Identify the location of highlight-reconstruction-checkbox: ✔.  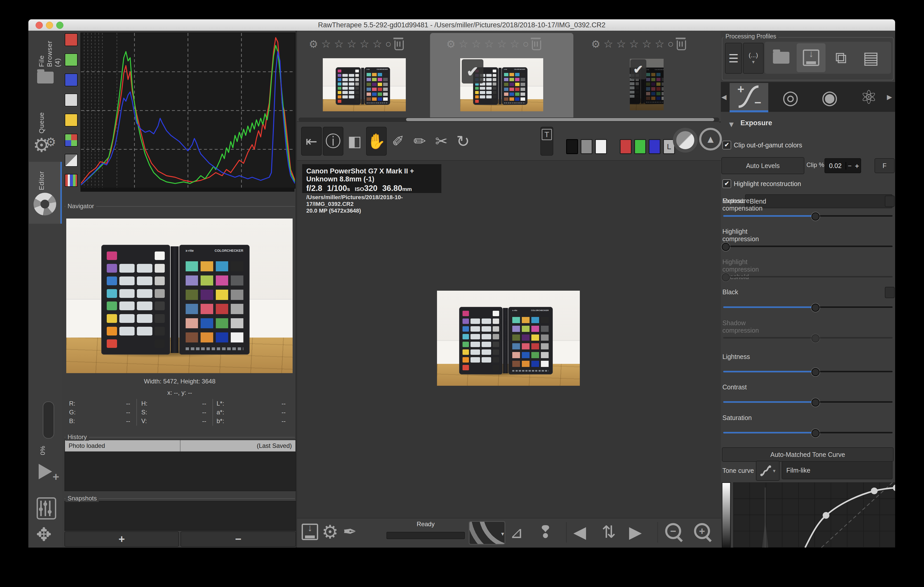
(727, 184).